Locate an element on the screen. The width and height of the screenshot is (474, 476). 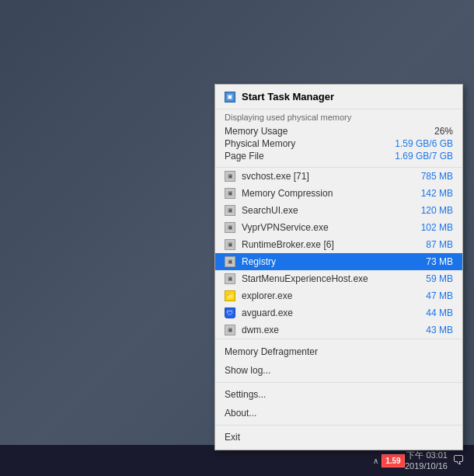
task-manager-icon: ▣ is located at coordinates (230, 97).